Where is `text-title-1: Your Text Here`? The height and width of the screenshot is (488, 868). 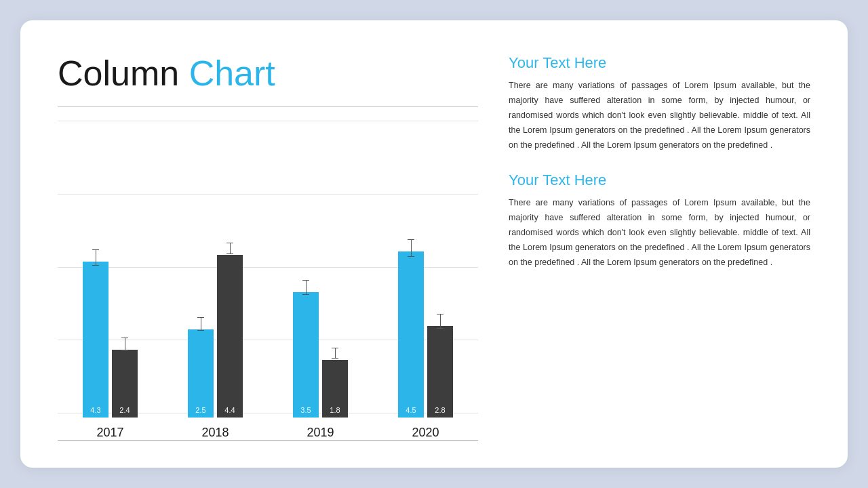
text-title-1: Your Text Here is located at coordinates (659, 63).